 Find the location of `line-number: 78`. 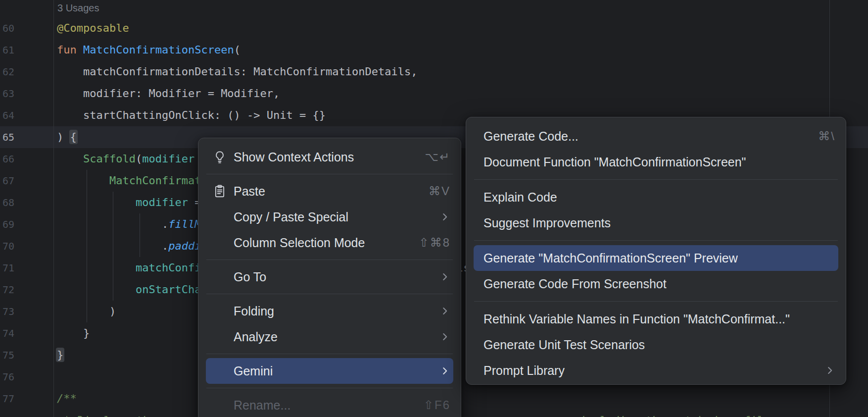

line-number: 78 is located at coordinates (7, 413).